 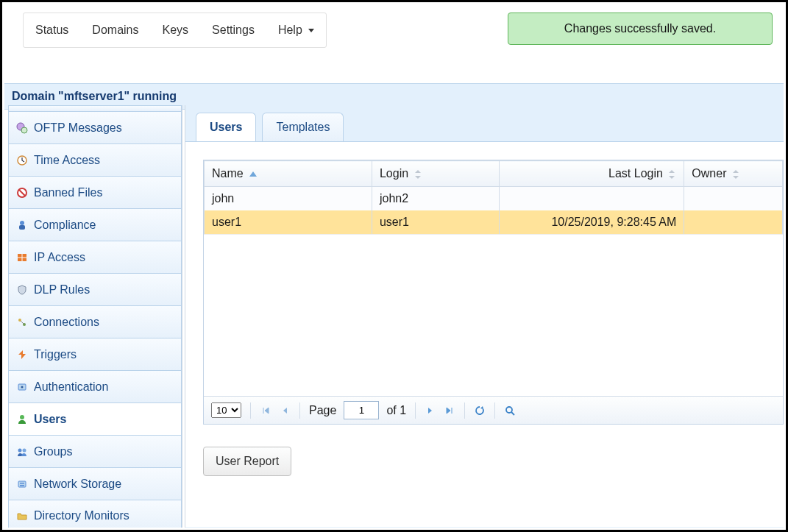 What do you see at coordinates (394, 174) in the screenshot?
I see `col-login-label: Login` at bounding box center [394, 174].